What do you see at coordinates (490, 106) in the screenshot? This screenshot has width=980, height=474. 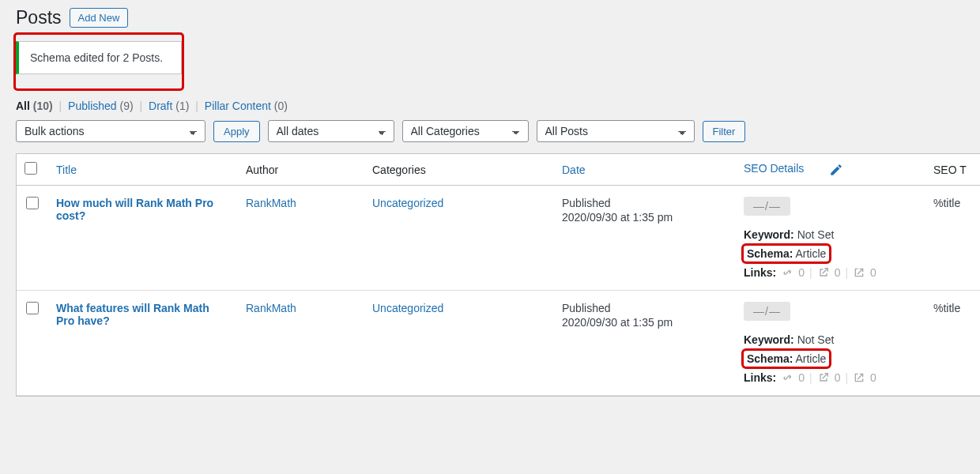 I see `status-tabs: All (10) | Published (9) | Draft (1) | P…` at bounding box center [490, 106].